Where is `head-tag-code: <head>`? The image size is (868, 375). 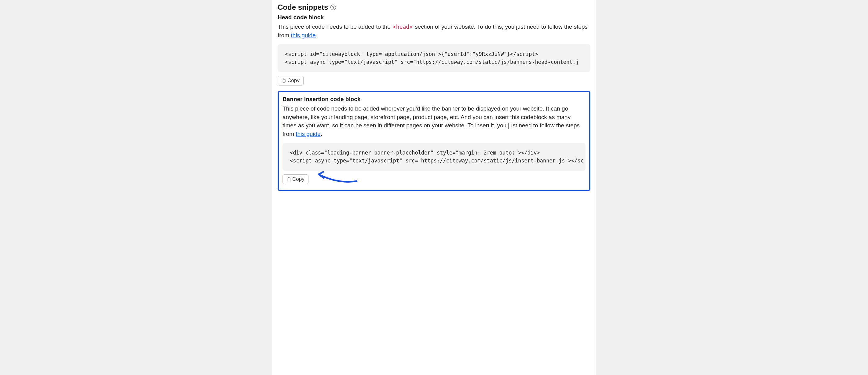
head-tag-code: <head> is located at coordinates (403, 27).